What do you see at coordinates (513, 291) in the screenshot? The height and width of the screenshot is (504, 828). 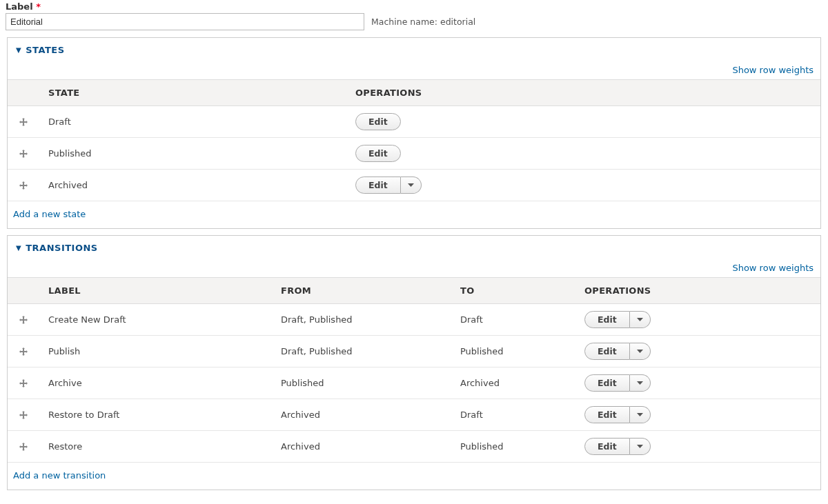 I see `transitions-header-to: TO` at bounding box center [513, 291].